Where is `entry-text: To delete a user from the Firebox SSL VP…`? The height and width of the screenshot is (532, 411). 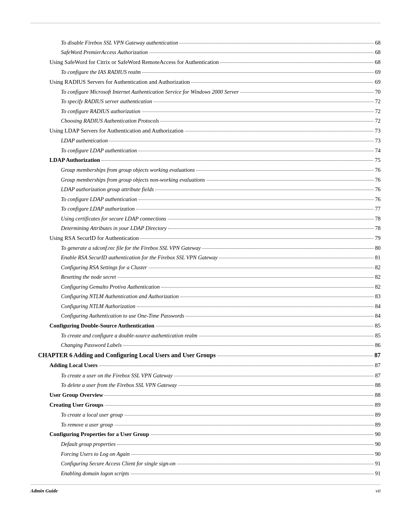
entry-text: To delete a user from the Firebox SSL VP… is located at coordinates (119, 385).